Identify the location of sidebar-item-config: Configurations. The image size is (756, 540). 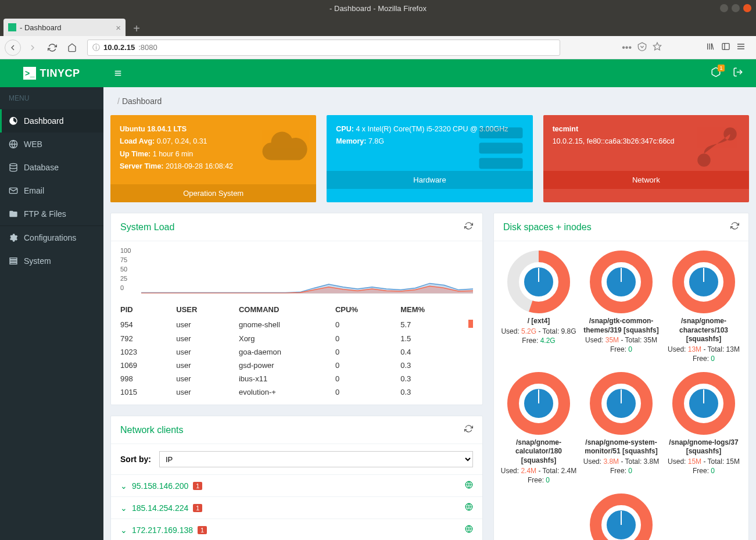
(52, 238).